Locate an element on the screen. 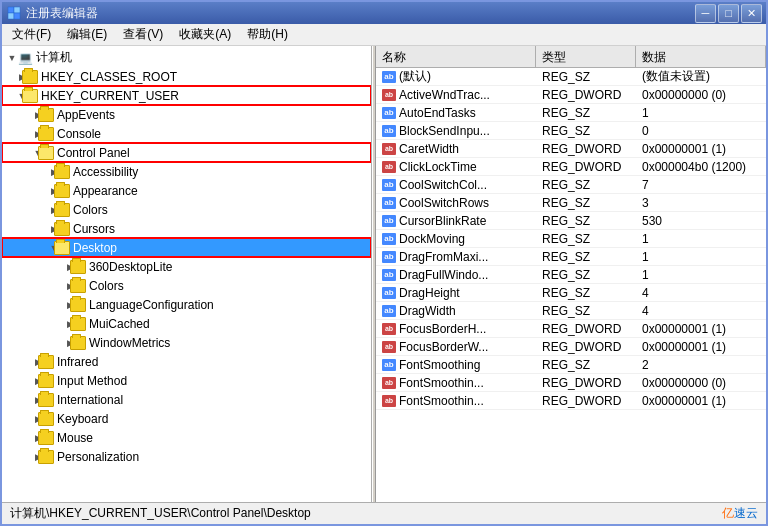 The image size is (768, 526). expander-hkcr: ▶ is located at coordinates (12, 77).